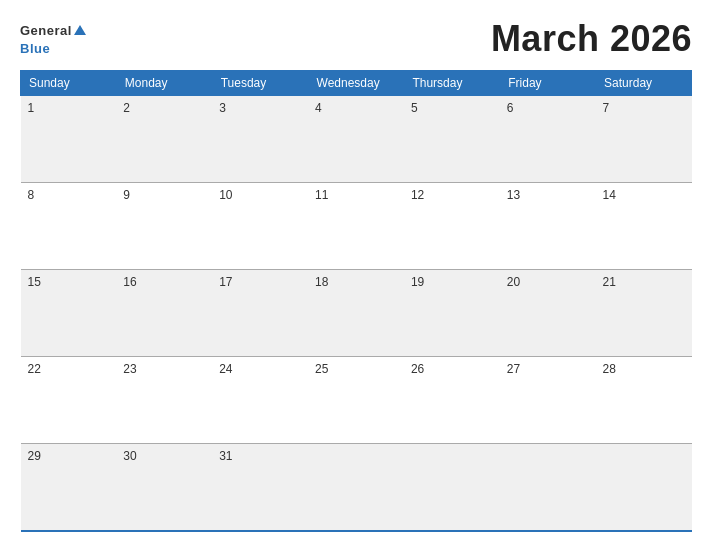 The height and width of the screenshot is (550, 712). What do you see at coordinates (69, 84) in the screenshot?
I see `day-header-sunday: Sunday` at bounding box center [69, 84].